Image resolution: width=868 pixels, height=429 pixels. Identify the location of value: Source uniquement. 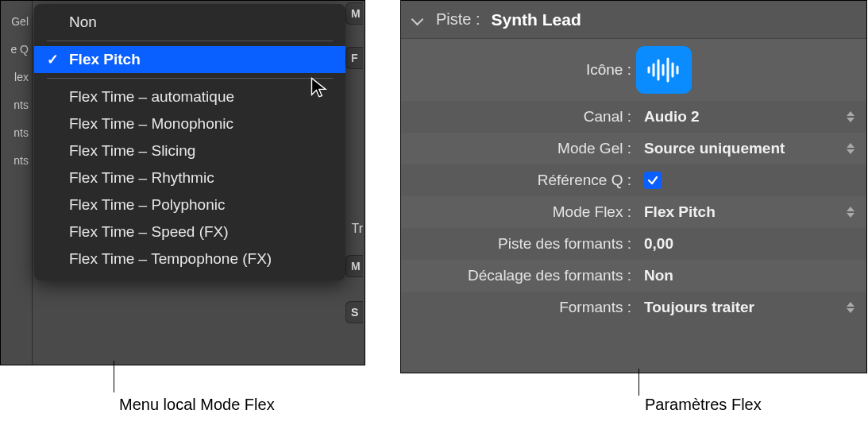
(710, 149).